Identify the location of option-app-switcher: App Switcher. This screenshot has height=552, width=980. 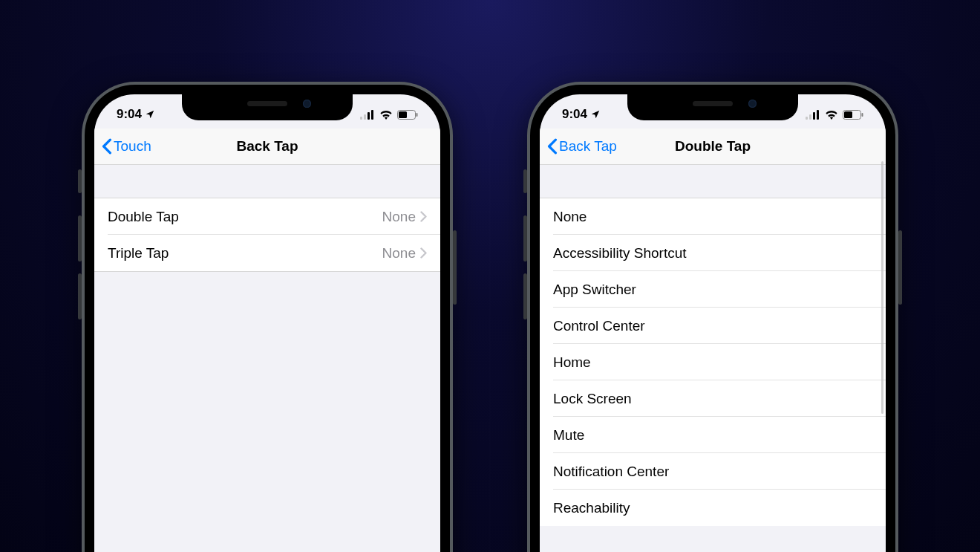
(713, 290).